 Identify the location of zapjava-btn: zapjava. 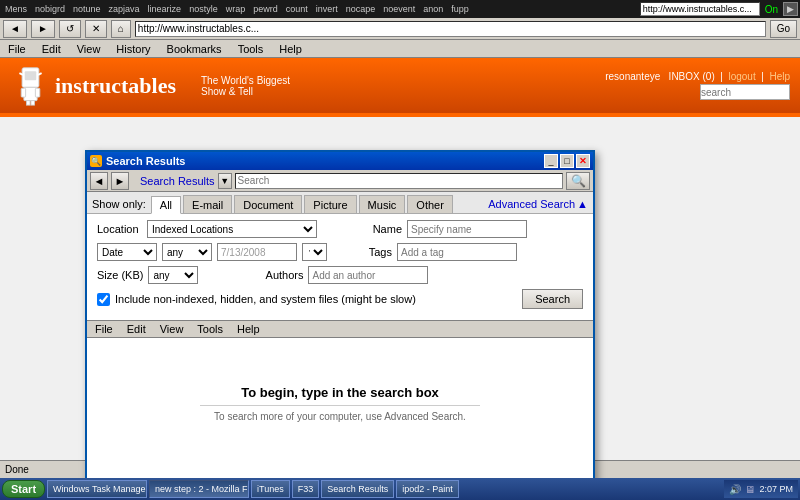
(124, 9).